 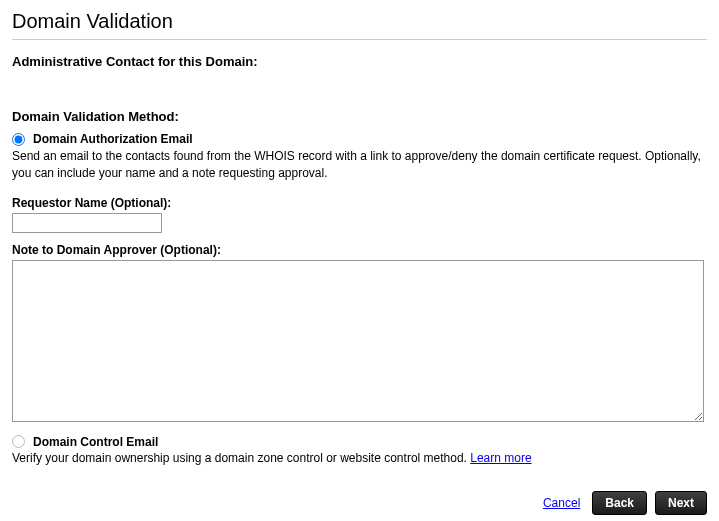 What do you see at coordinates (620, 503) in the screenshot?
I see `back-button: Back` at bounding box center [620, 503].